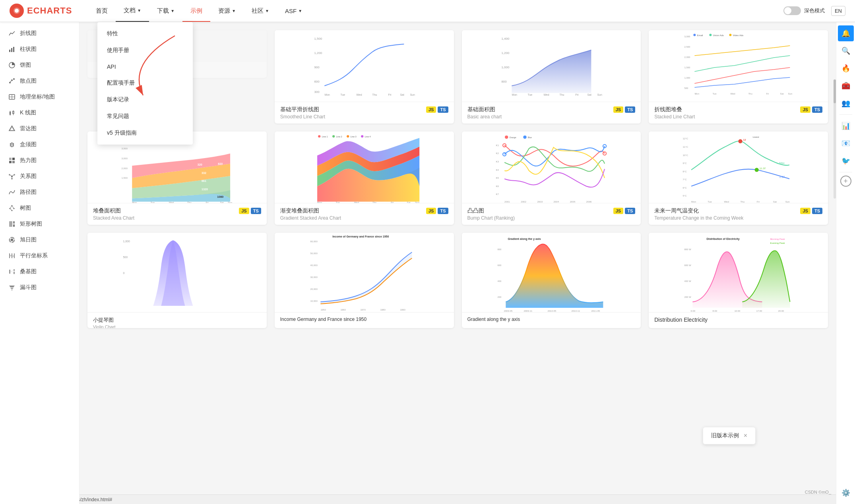 The height and width of the screenshot is (504, 855). Describe the element at coordinates (688, 68) in the screenshot. I see `svg-text: 1,500` at that location.